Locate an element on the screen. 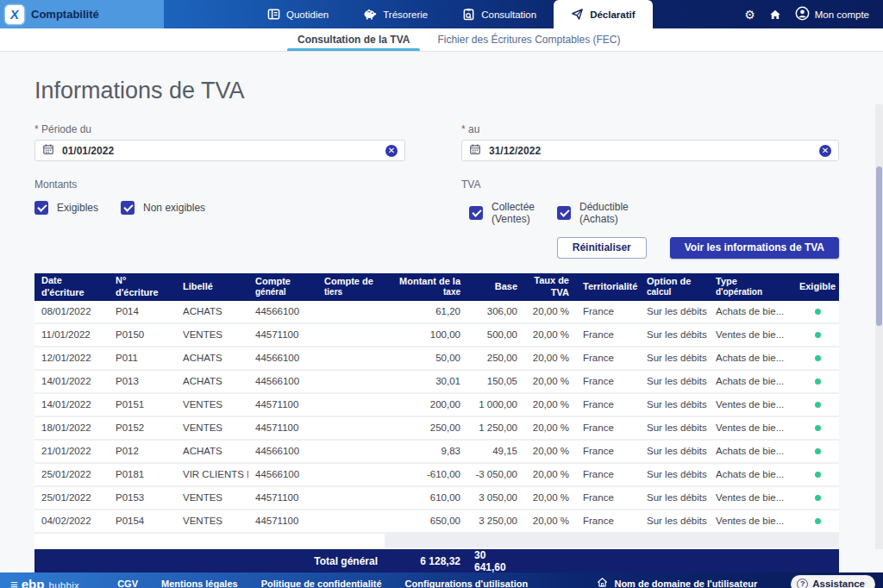 Image resolution: width=883 pixels, height=588 pixels. table-header-row: Date d'écriture N° d'écriture Libellé Co… is located at coordinates (436, 287).